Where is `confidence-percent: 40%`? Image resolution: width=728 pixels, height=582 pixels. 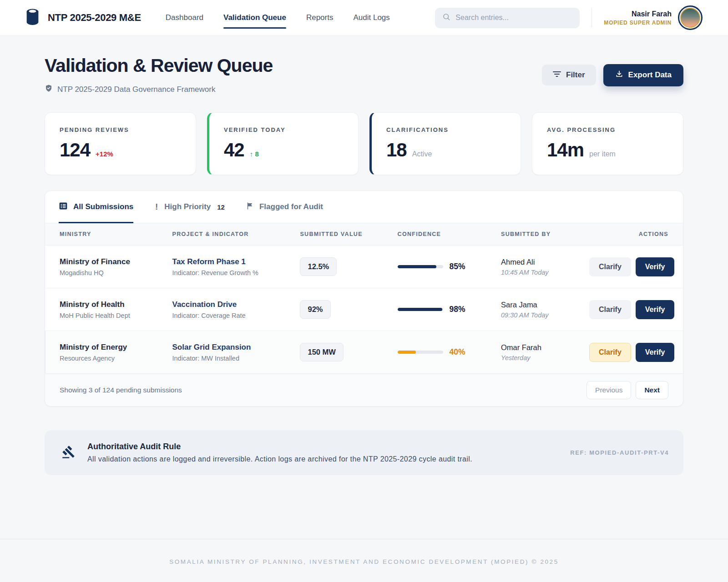
confidence-percent: 40% is located at coordinates (458, 352).